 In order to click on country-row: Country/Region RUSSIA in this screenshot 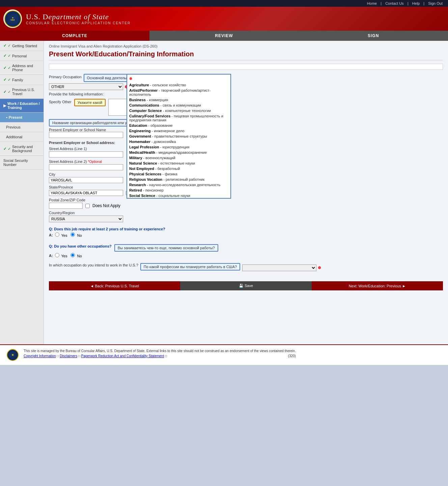, I will do `click(246, 217)`.